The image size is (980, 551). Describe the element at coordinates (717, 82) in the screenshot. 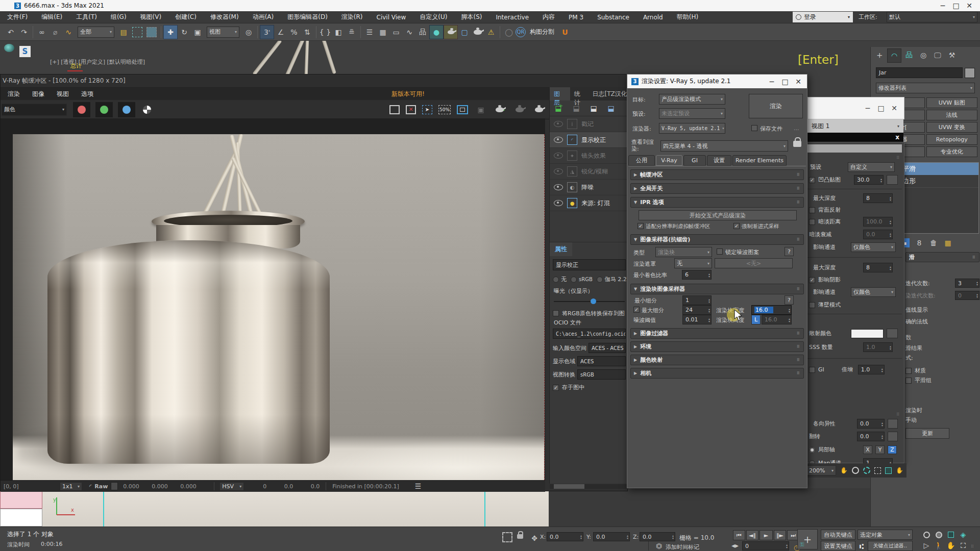

I see `dialog-titlebar: 3 渲染设置: V-Ray 5, update 2.1 ─ □ ✕` at that location.